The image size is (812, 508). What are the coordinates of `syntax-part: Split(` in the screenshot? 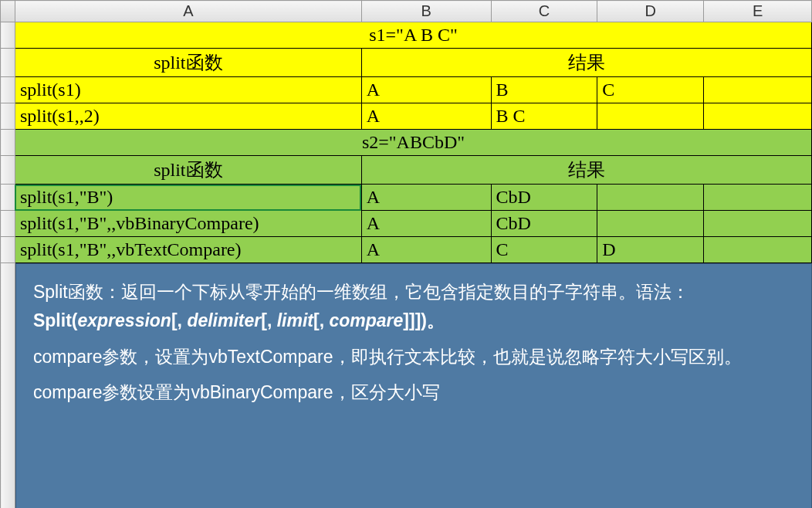 It's located at (56, 320).